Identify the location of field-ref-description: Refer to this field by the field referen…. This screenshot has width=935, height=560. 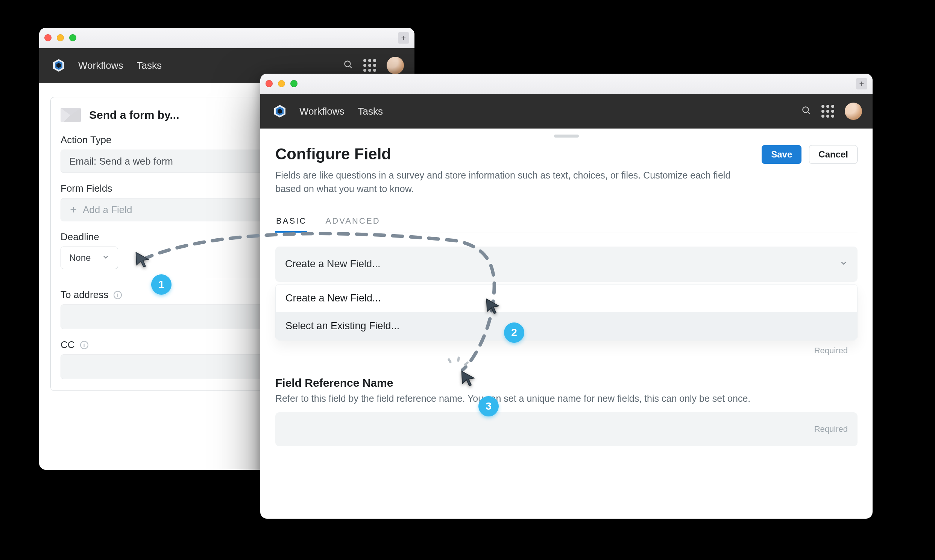
(566, 398).